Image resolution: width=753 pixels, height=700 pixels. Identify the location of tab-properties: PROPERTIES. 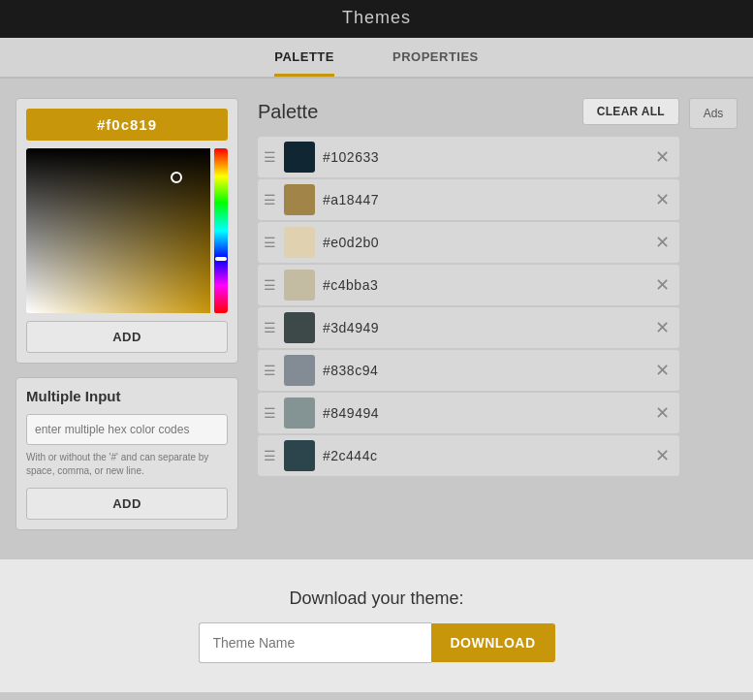
(436, 63).